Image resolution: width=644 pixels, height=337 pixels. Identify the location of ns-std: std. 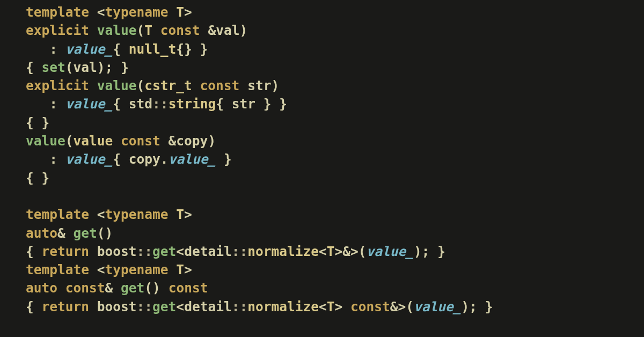
(141, 104).